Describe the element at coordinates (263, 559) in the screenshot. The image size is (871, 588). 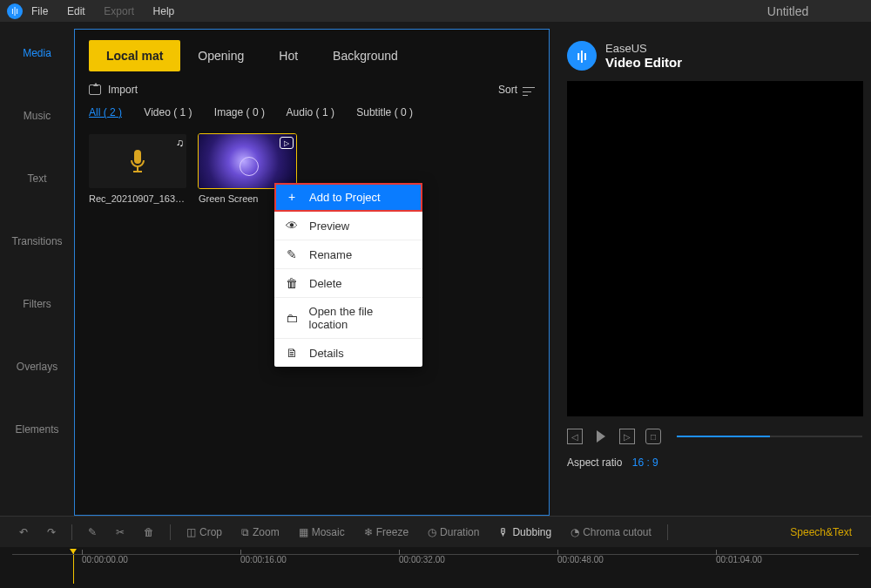
I see `time-tick: 00:00:16.00` at that location.